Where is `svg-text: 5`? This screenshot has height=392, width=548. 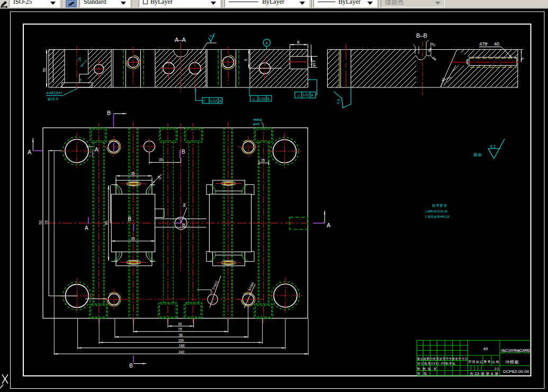
svg-text: 5 is located at coordinates (246, 60).